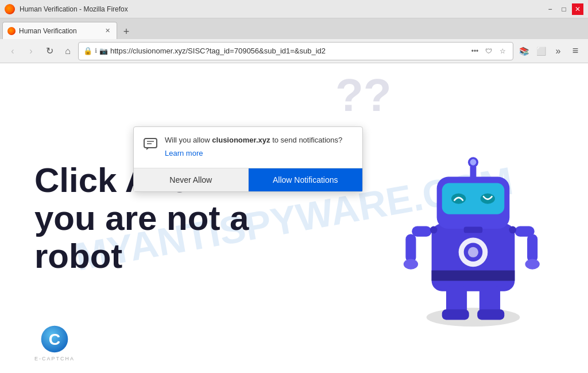 This screenshot has height=373, width=588. Describe the element at coordinates (126, 32) in the screenshot. I see `new-tab-button: +` at that location.